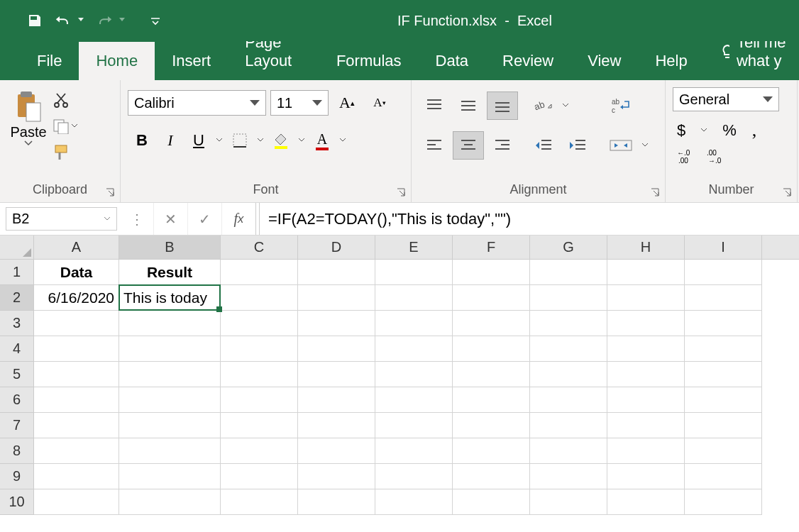  Describe the element at coordinates (569, 349) in the screenshot. I see `cell-G4` at that location.